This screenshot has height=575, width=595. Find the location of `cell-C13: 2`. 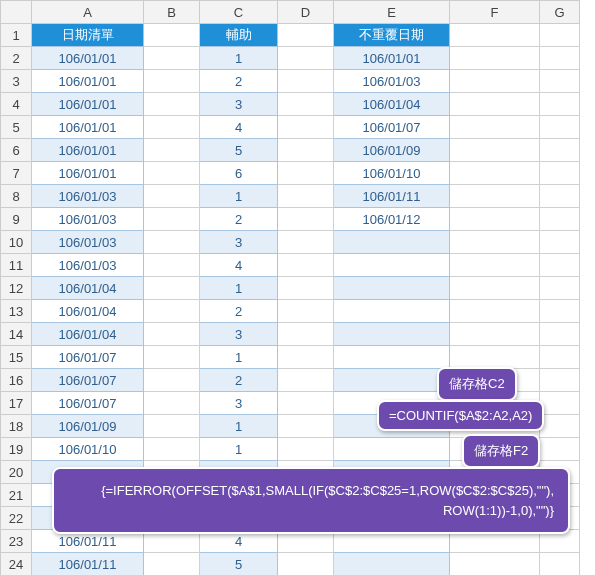

cell-C13: 2 is located at coordinates (239, 312).